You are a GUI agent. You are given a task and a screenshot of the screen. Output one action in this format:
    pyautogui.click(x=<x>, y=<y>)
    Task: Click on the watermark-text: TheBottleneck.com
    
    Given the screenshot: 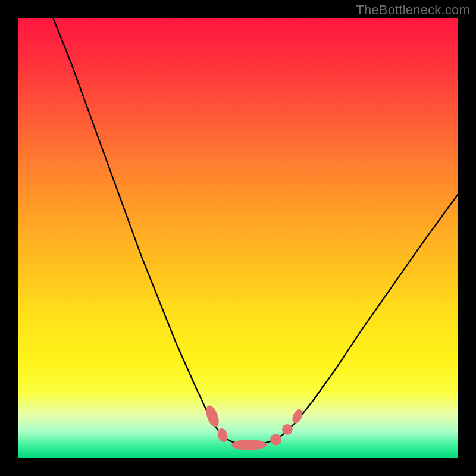 What is the action you would take?
    pyautogui.click(x=413, y=10)
    